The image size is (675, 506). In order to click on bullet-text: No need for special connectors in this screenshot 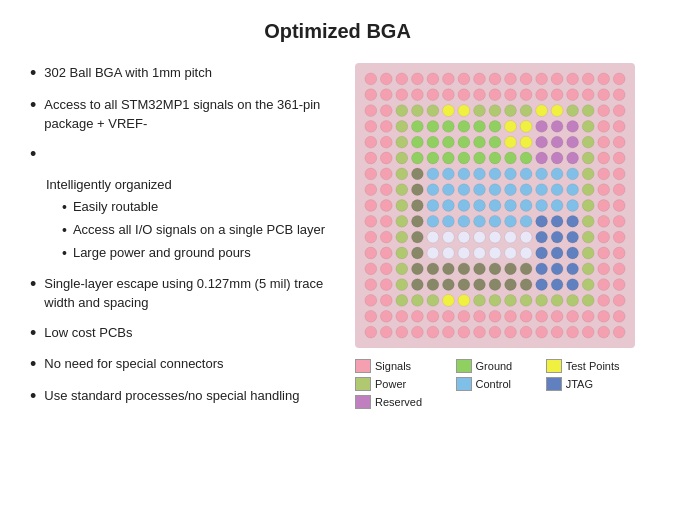, I will do `click(190, 364)`.